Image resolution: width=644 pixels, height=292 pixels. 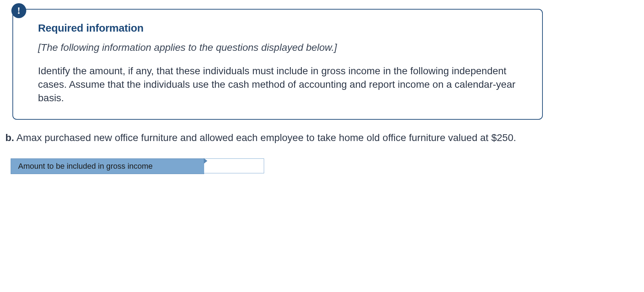 What do you see at coordinates (265, 138) in the screenshot?
I see `question-body: Amax purchased new office furniture and …` at bounding box center [265, 138].